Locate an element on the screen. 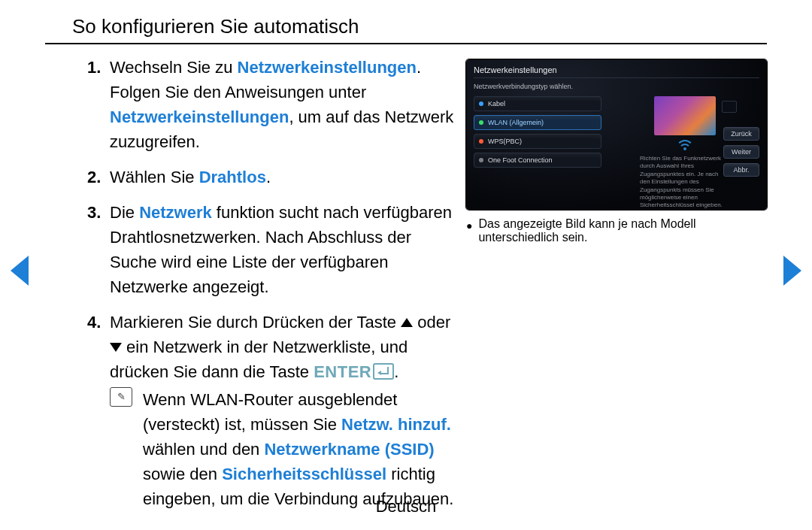  caption-text: Das angezeigte Bild kann je nach Modell … is located at coordinates (623, 231).